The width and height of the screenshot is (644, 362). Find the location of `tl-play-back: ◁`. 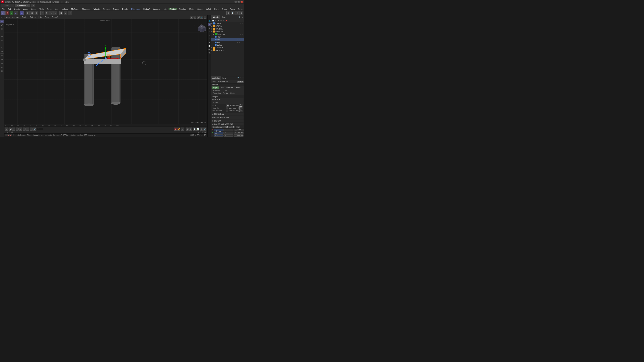

tl-play-back: ◁ is located at coordinates (14, 129).